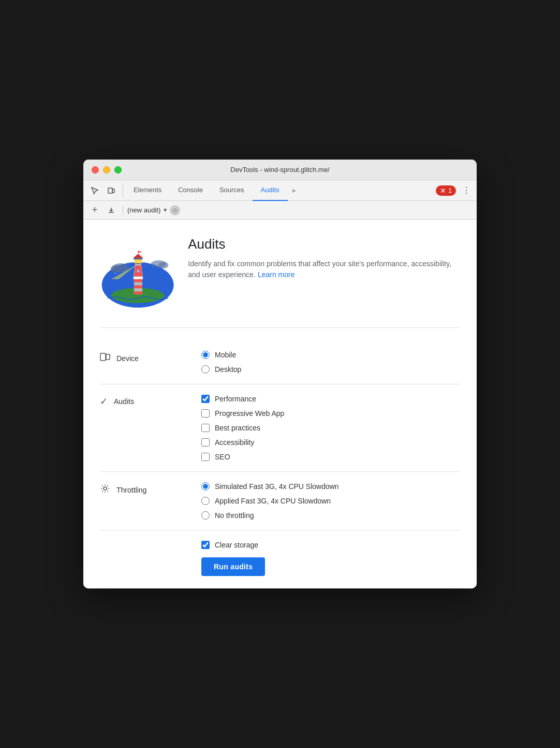  Describe the element at coordinates (205, 442) in the screenshot. I see `audit-accessibility-checkbox` at that location.